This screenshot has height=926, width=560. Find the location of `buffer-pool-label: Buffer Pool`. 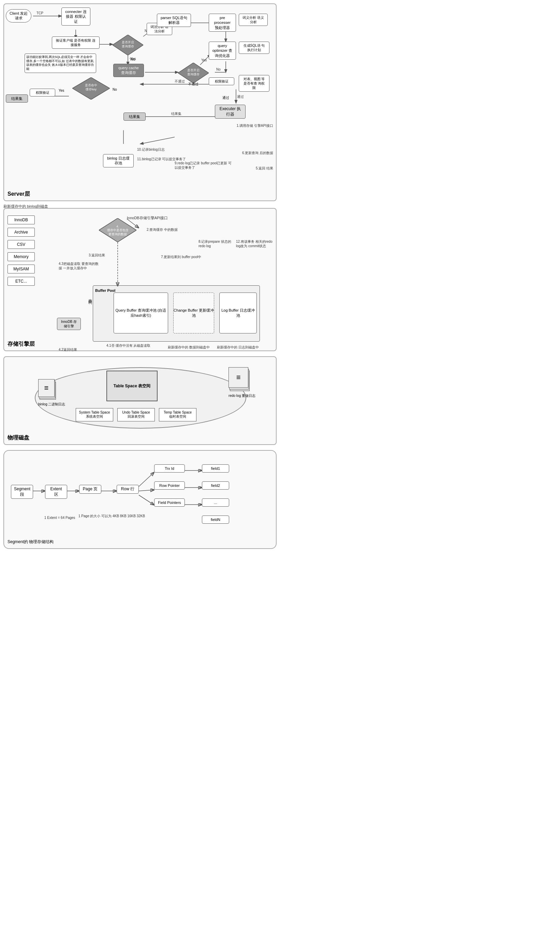

buffer-pool-label: Buffer Pool is located at coordinates (105, 291).